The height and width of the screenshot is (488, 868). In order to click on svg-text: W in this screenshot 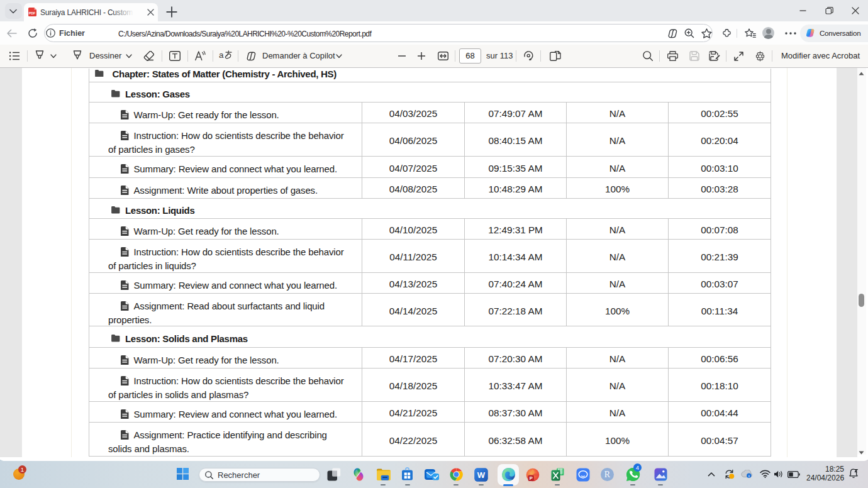, I will do `click(482, 474)`.